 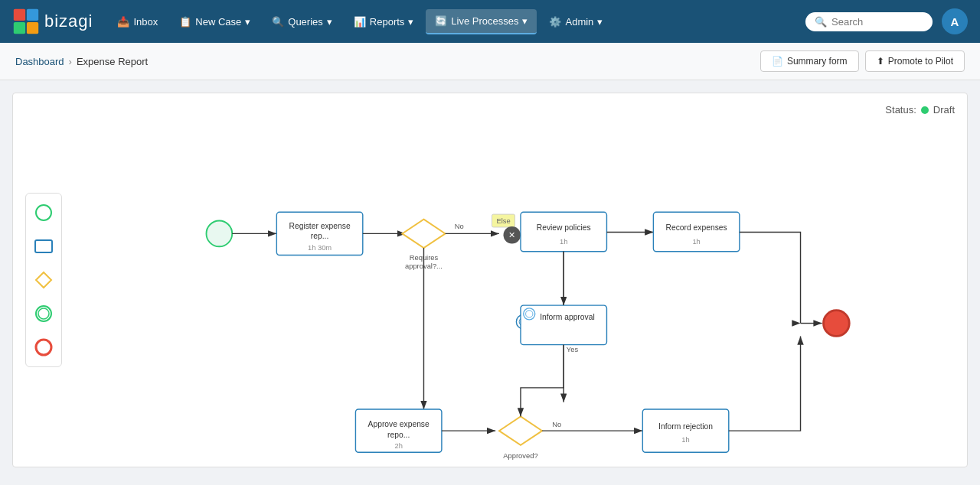 I want to click on inform-rejection-time: 1h, so click(x=685, y=440).